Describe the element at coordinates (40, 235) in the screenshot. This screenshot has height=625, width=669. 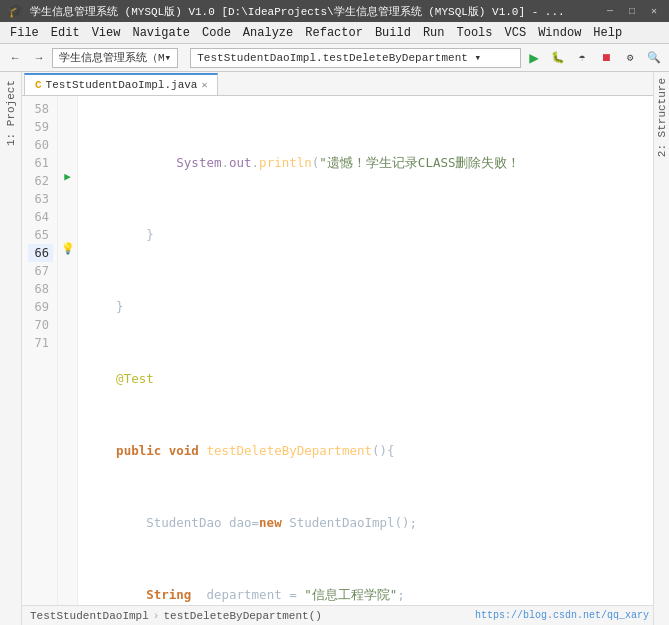
I see `line-num-65: 65` at that location.